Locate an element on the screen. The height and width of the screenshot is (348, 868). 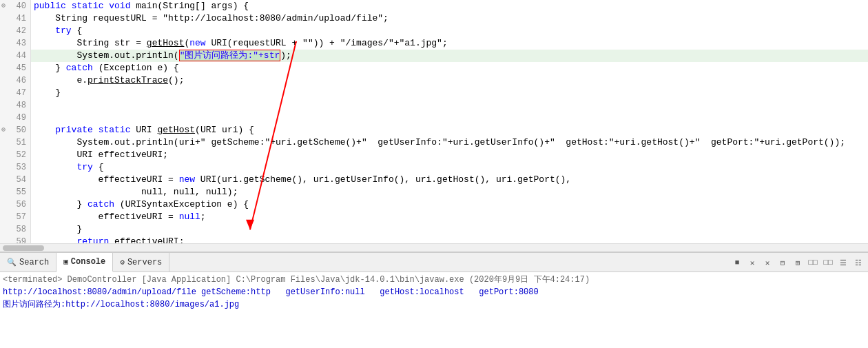
line-number-55: 55 is located at coordinates (15, 192).